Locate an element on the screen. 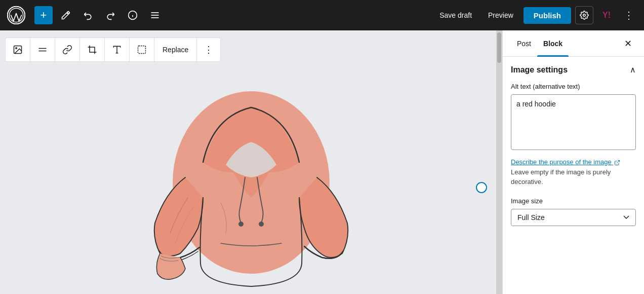 The image size is (644, 294). settings-header: Image settings ∧ is located at coordinates (573, 70).